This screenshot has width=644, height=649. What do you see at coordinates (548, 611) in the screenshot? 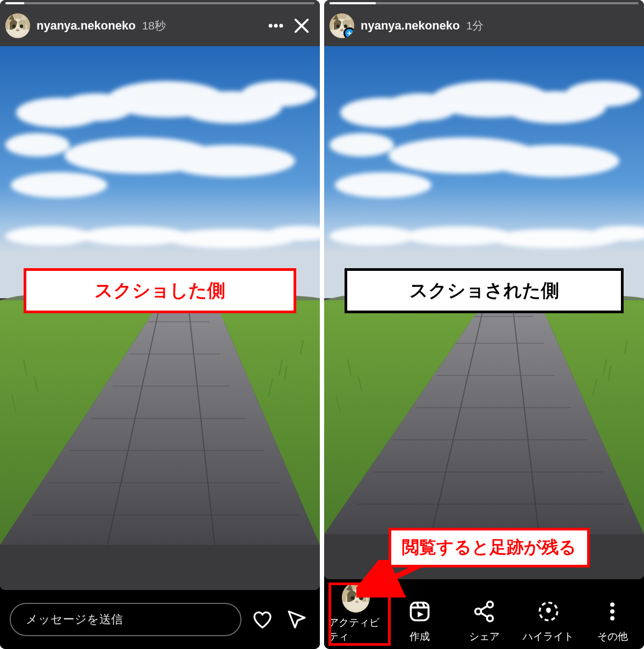
I see `highlight-icon` at bounding box center [548, 611].